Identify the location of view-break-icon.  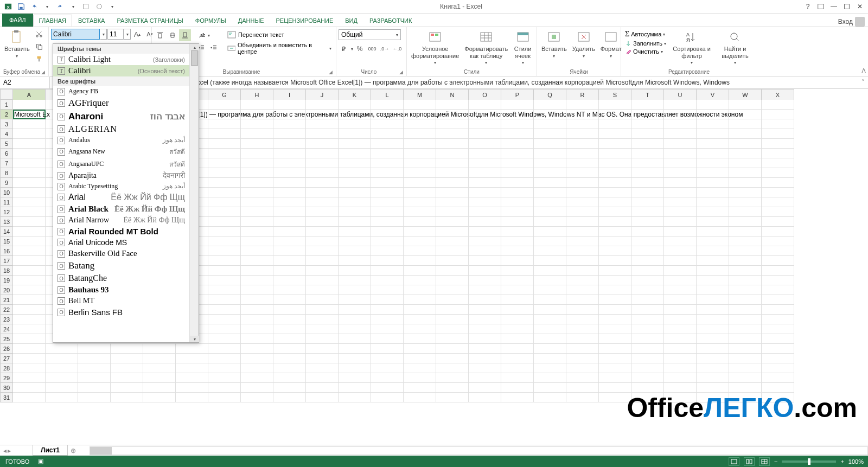
(764, 462).